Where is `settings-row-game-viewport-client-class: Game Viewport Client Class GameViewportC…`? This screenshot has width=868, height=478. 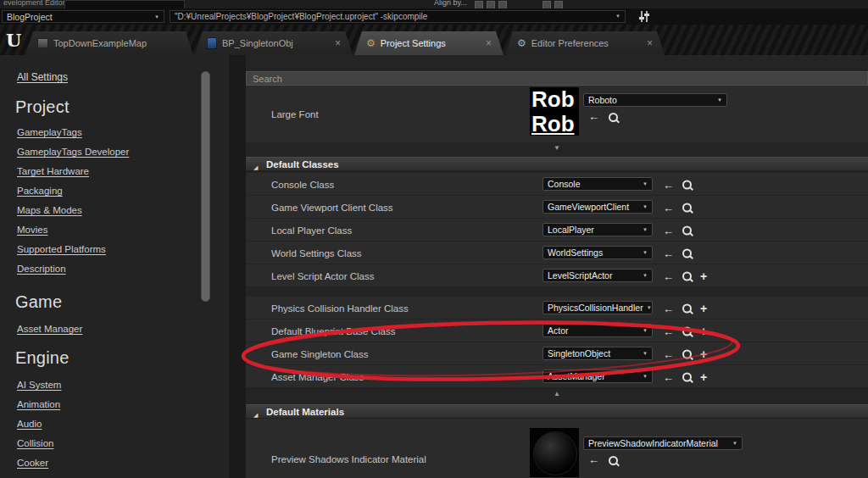
settings-row-game-viewport-client-class: Game Viewport Client Class GameViewportC… is located at coordinates (557, 207).